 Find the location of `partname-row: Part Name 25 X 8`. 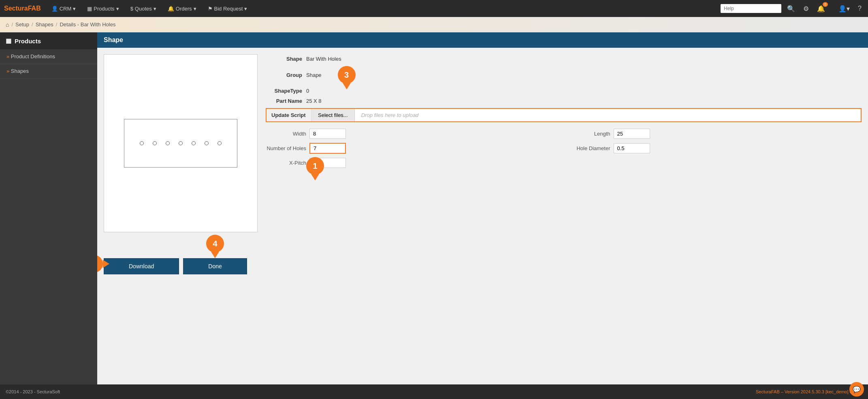

partname-row: Part Name 25 X 8 is located at coordinates (564, 101).